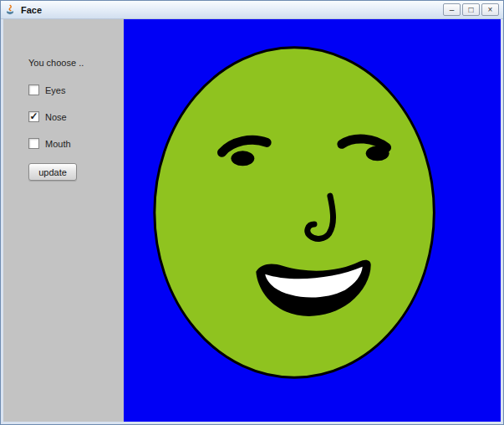  What do you see at coordinates (452, 10) in the screenshot?
I see `minimize-icon: –` at bounding box center [452, 10].